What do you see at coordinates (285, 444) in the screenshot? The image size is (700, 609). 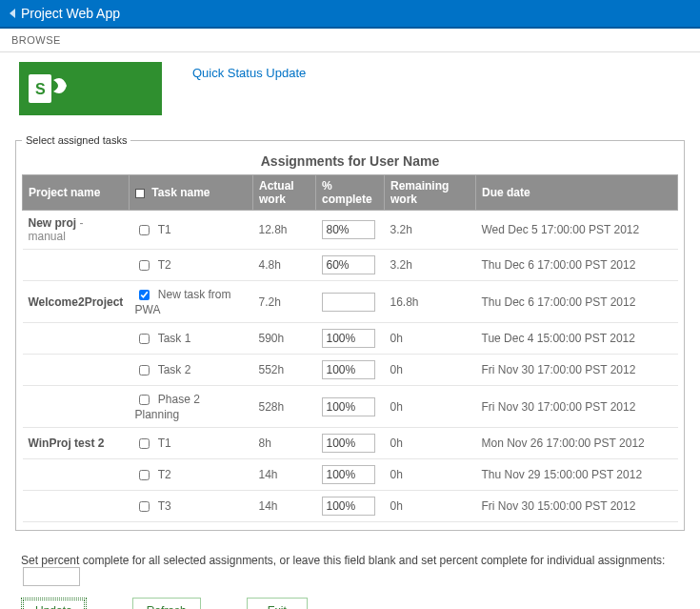 I see `cell-actual: 8h` at bounding box center [285, 444].